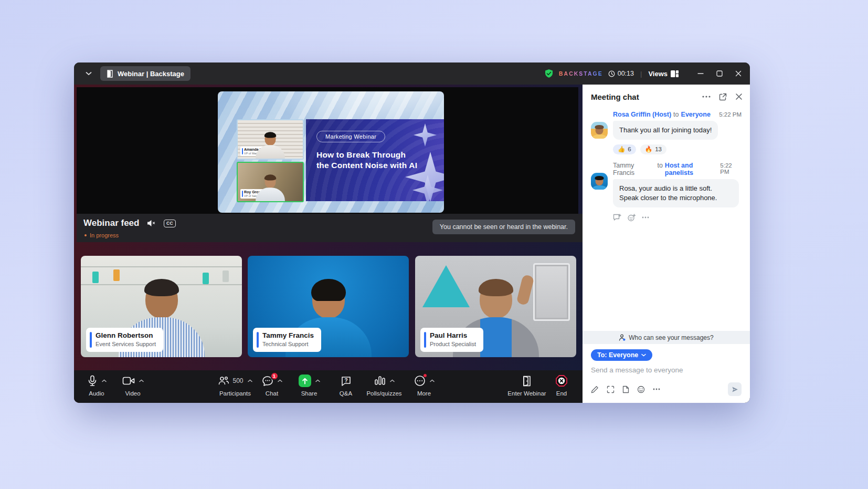 This screenshot has height=489, width=868. What do you see at coordinates (615, 97) in the screenshot?
I see `chat-title: Meeting chat` at bounding box center [615, 97].